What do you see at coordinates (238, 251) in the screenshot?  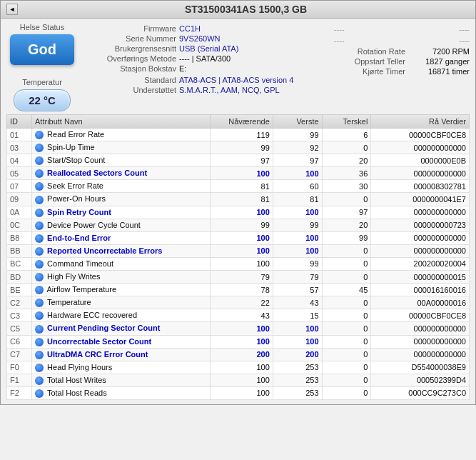 I see `table-row: BB Reported Uncorrectable Errors 100 100…` at bounding box center [238, 251].